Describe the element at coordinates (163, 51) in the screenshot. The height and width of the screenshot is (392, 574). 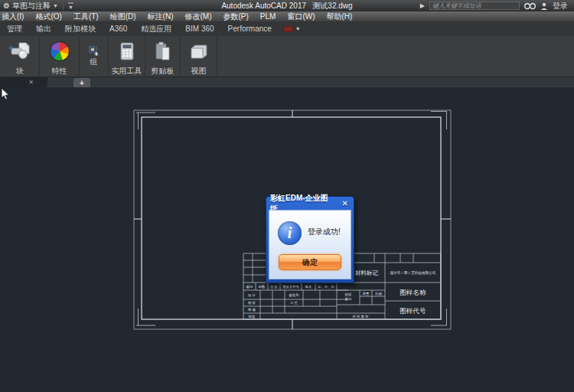
I see `clipboard-icon` at that location.